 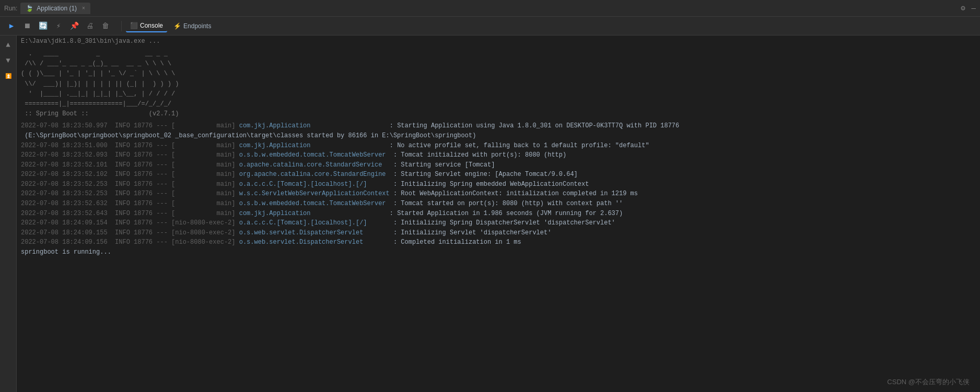 I want to click on log-message: : Starting Application using Java 1.8.0_…, so click(x=533, y=126).